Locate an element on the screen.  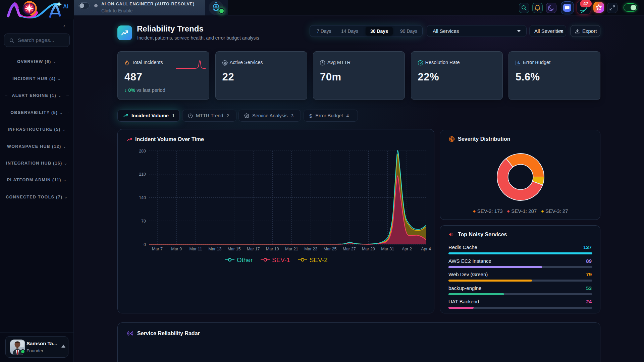
svg-text: Mar 31 is located at coordinates (388, 249).